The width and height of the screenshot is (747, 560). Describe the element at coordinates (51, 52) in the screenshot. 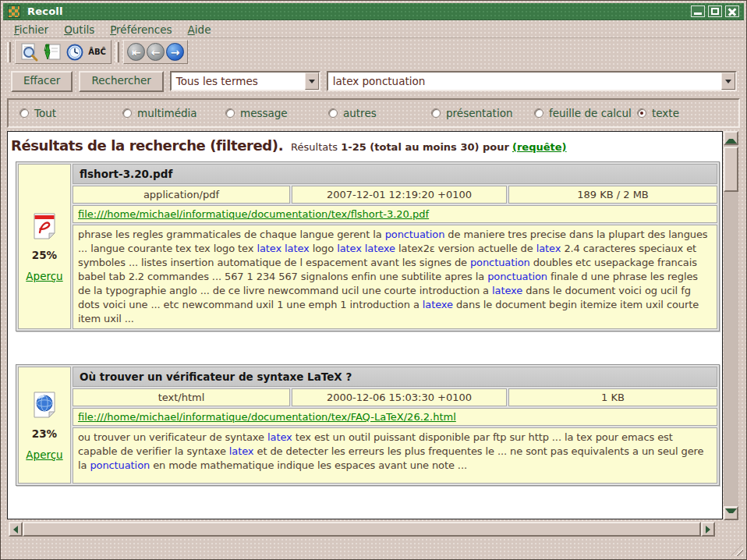

I see `sort-parameters-icon` at that location.